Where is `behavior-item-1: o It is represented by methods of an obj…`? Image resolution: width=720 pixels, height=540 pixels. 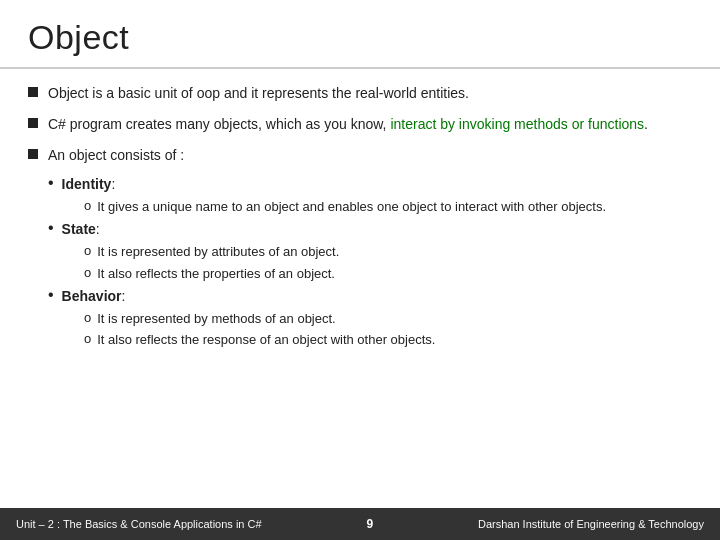 behavior-item-1: o It is represented by methods of an obj… is located at coordinates (388, 320).